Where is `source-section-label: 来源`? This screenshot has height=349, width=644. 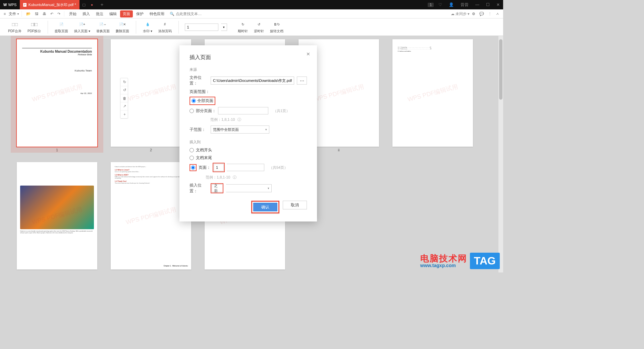 source-section-label: 来源 is located at coordinates (248, 70).